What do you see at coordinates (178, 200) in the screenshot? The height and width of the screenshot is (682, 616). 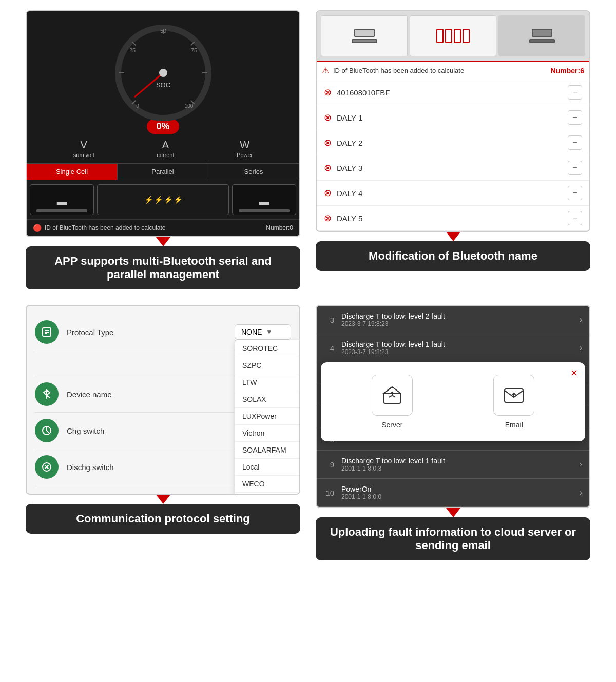 I see `bat-icon-4: ⚡` at bounding box center [178, 200].